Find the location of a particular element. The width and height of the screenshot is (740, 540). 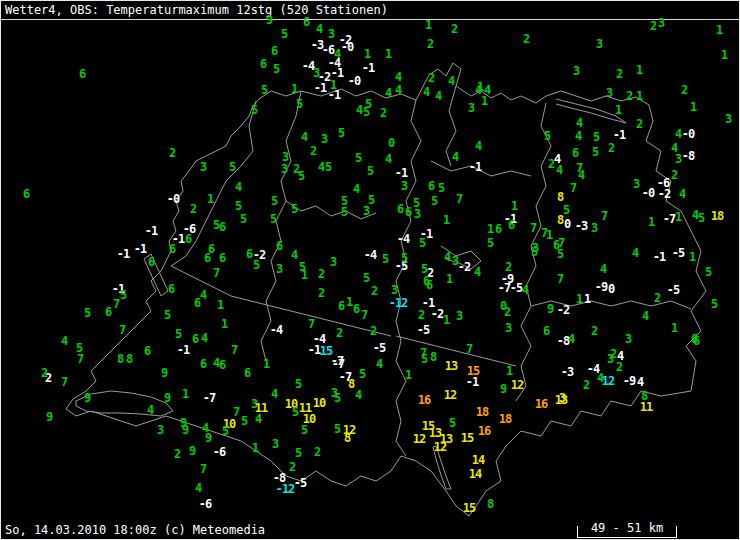

station-temp: -12 is located at coordinates (398, 303).